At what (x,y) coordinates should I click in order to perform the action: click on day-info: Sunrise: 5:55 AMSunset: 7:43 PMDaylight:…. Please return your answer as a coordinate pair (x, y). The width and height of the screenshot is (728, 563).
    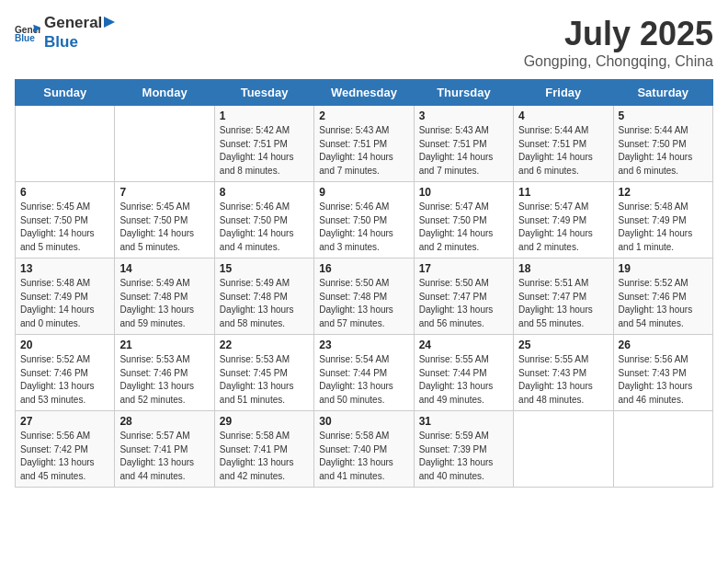
    Looking at the image, I should click on (563, 380).